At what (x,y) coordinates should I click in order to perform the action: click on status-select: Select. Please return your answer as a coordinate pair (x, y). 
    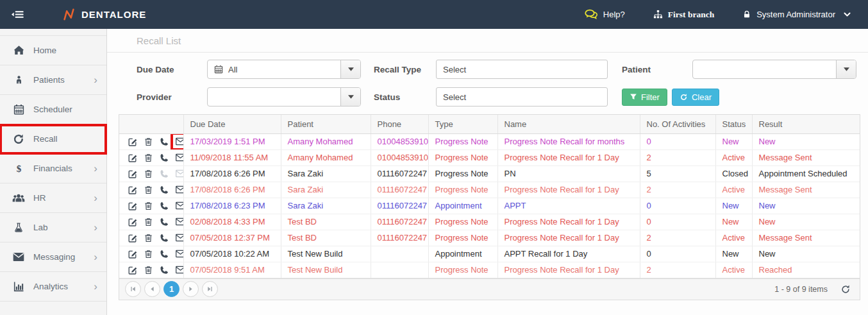
    Looking at the image, I should click on (522, 97).